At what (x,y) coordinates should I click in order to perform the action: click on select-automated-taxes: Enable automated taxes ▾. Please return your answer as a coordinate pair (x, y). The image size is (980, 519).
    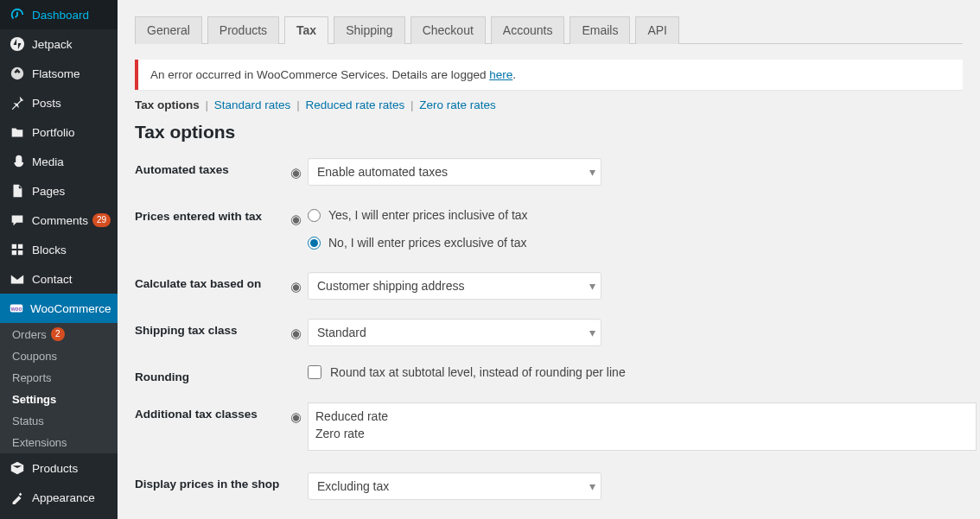
    Looking at the image, I should click on (455, 172).